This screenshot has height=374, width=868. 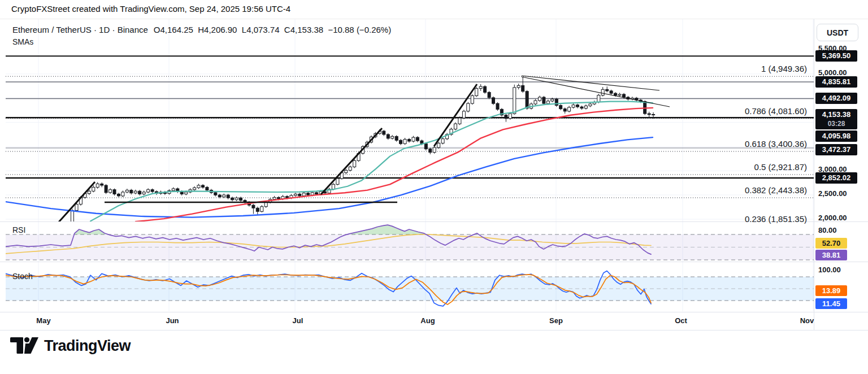 What do you see at coordinates (202, 29) in the screenshot?
I see `legend-row-symbol: Ethereum / TetherUS · 1D · BinanceO4,164…` at bounding box center [202, 29].